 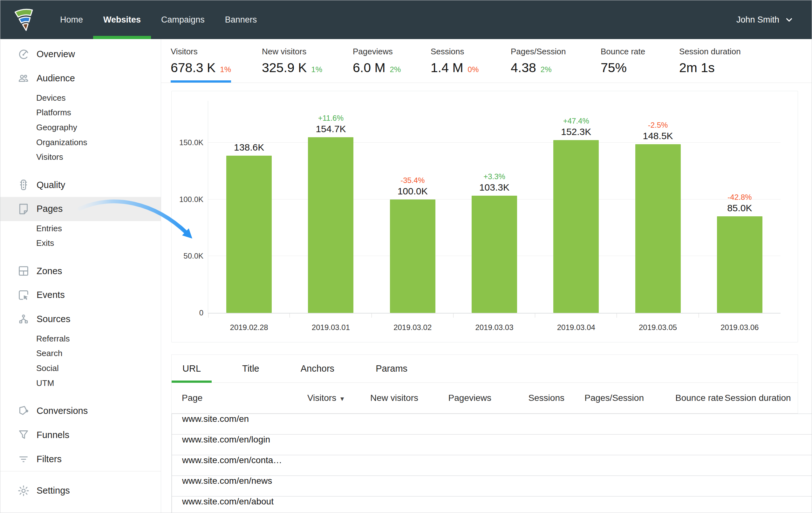 What do you see at coordinates (24, 185) in the screenshot?
I see `traffic-light-icon` at bounding box center [24, 185].